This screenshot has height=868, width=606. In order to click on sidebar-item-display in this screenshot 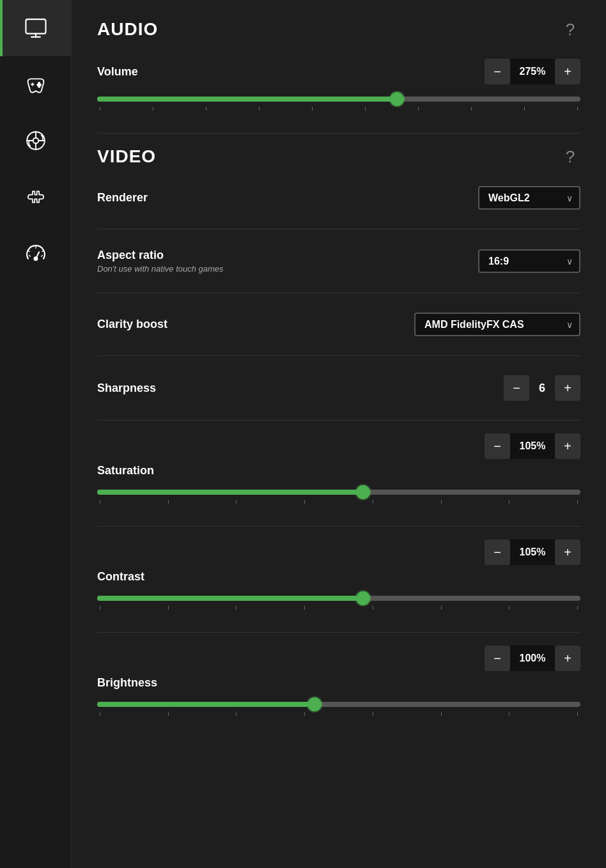, I will do `click(36, 28)`.